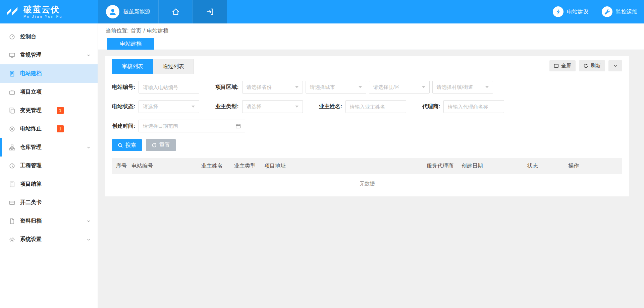 This screenshot has width=644, height=308. Describe the element at coordinates (367, 145) in the screenshot. I see `filter-actions: 搜索 重置` at that location.